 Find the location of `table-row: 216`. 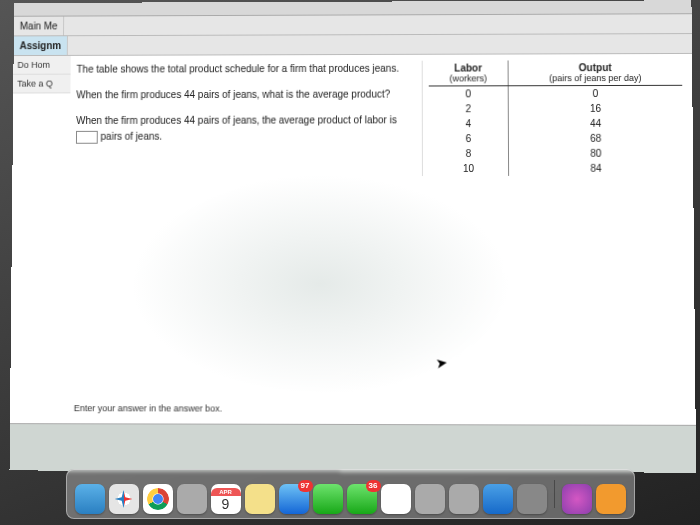

table-row: 216 is located at coordinates (556, 109).